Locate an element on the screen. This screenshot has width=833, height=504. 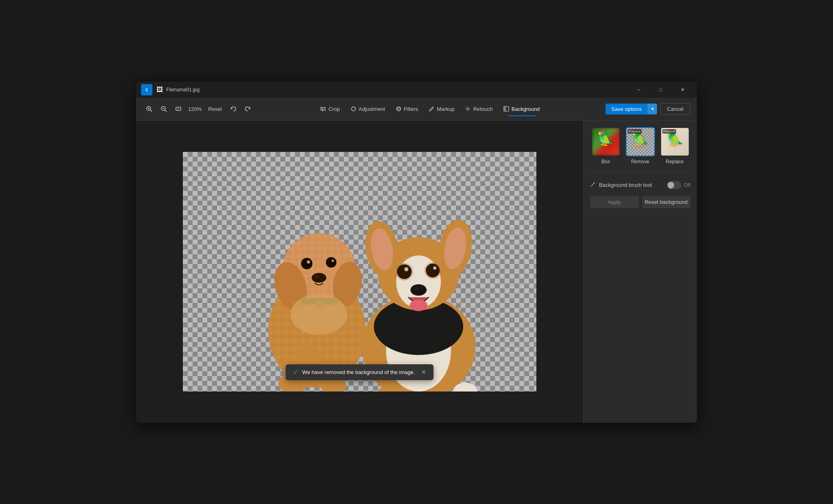
tool-retouch: Retouch is located at coordinates (479, 109).